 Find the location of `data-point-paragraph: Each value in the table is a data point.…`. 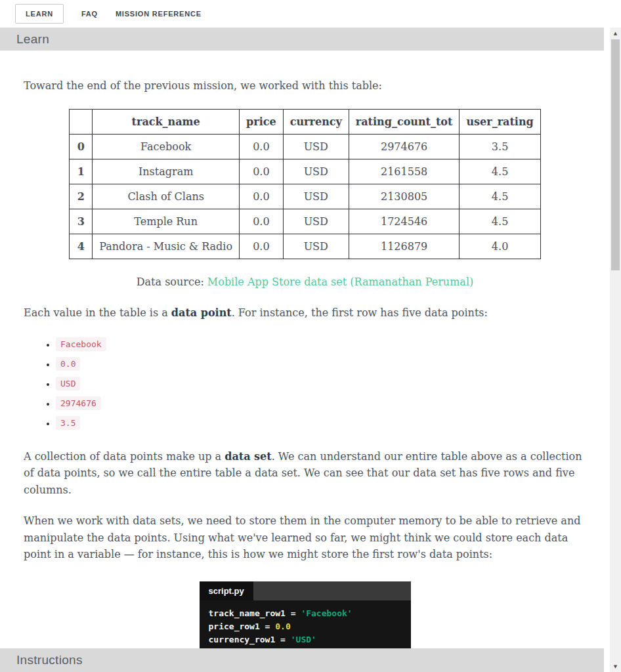

data-point-paragraph: Each value in the table is a data point.… is located at coordinates (305, 313).